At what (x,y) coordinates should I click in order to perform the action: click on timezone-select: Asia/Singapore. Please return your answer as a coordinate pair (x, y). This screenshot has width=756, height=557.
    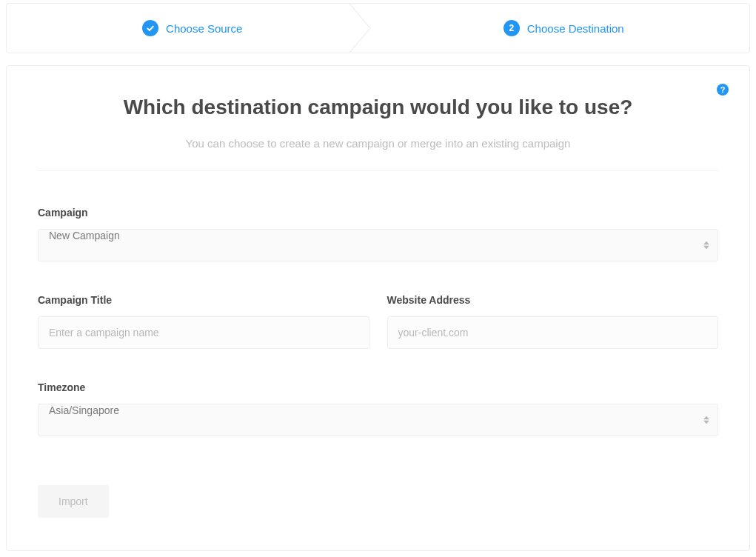
    Looking at the image, I should click on (378, 420).